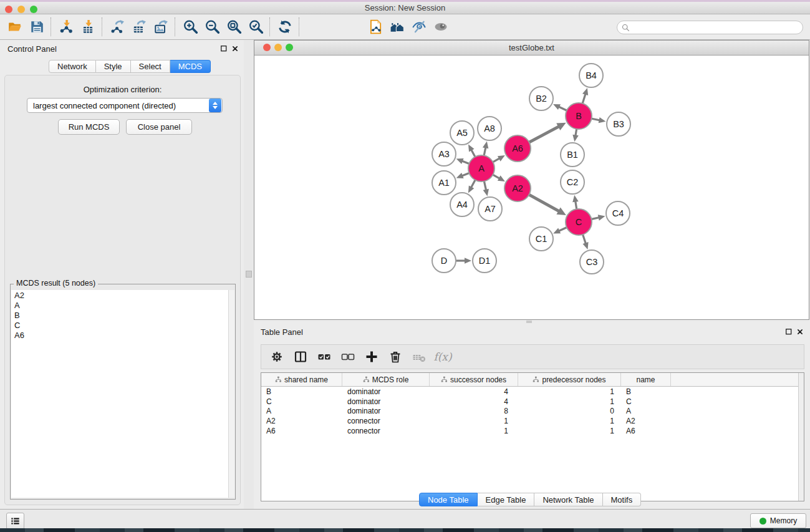  Describe the element at coordinates (138, 27) in the screenshot. I see `export-table-button` at that location.